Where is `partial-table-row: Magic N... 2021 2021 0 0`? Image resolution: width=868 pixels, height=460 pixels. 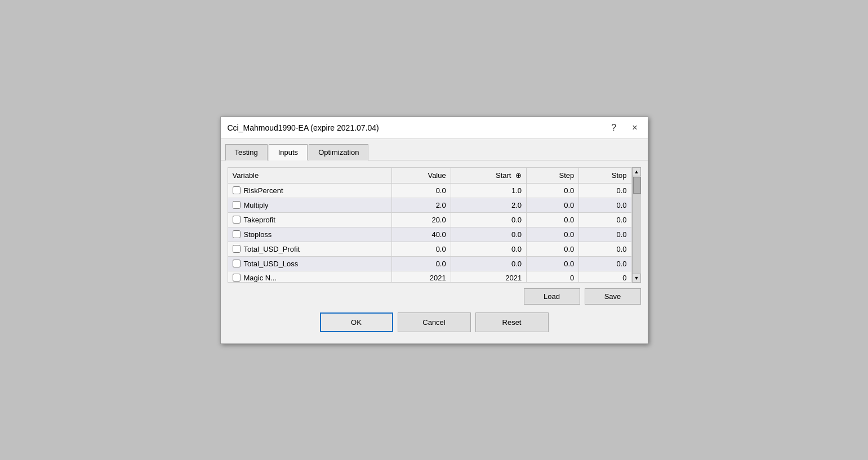 partial-table-row: Magic N... 2021 2021 0 0 is located at coordinates (429, 276).